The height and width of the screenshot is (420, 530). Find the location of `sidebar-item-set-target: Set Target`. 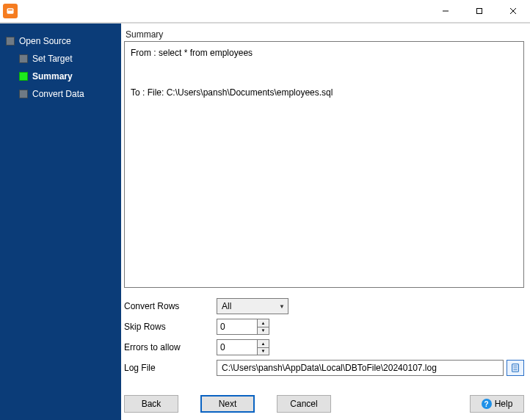

sidebar-item-set-target: Set Target is located at coordinates (63, 59).